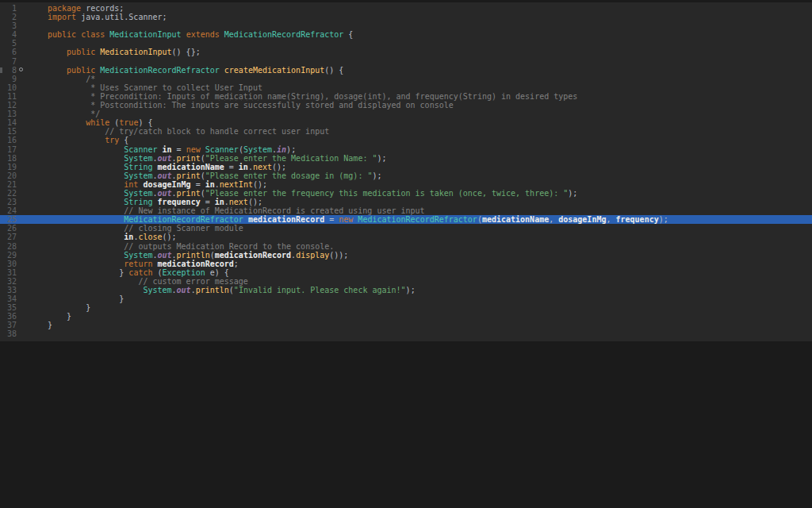 The height and width of the screenshot is (508, 812). Describe the element at coordinates (430, 246) in the screenshot. I see `code-text: // outputs Medication Record to the cons…` at that location.